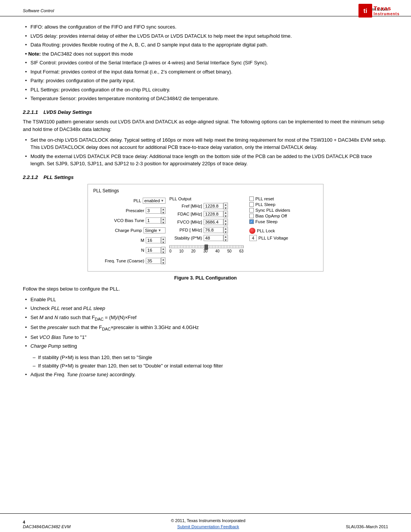 The width and height of the screenshot is (411, 532). Describe the element at coordinates (206, 177) in the screenshot. I see `section-222-heading: 2.2.1.2 PLL Settings` at that location.